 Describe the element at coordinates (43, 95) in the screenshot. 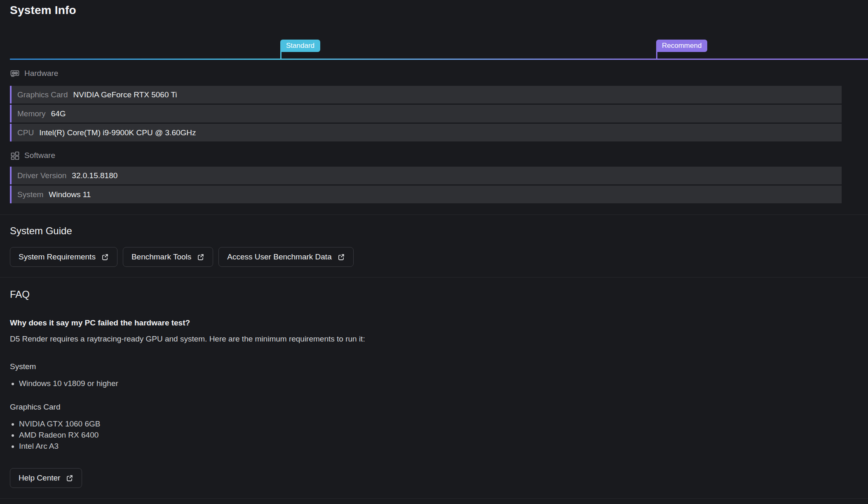

I see `row-label: Graphics Card` at that location.